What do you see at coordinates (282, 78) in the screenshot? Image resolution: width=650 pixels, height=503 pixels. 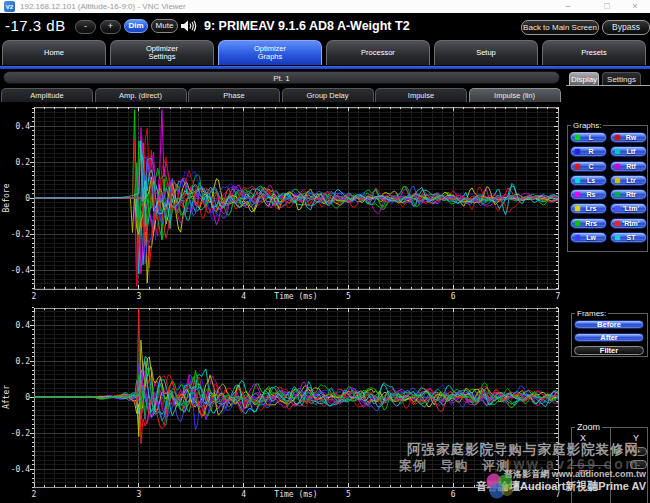 I see `preset-point-bar: Pt. 1` at bounding box center [282, 78].